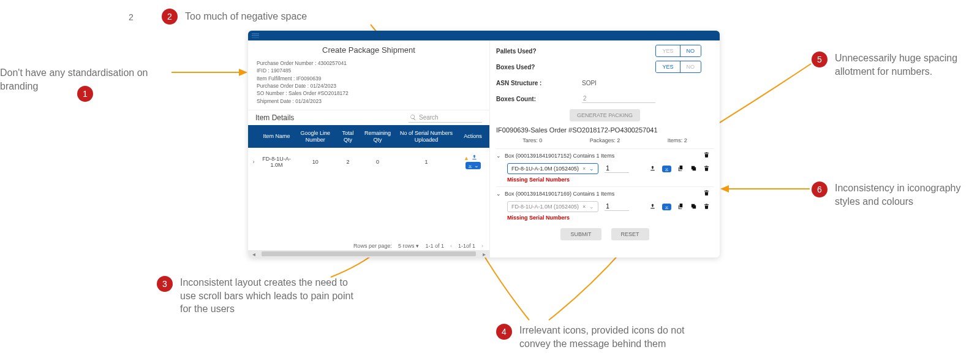 The image size is (980, 363). What do you see at coordinates (681, 207) in the screenshot?
I see `box-2-copy-icon` at bounding box center [681, 207].